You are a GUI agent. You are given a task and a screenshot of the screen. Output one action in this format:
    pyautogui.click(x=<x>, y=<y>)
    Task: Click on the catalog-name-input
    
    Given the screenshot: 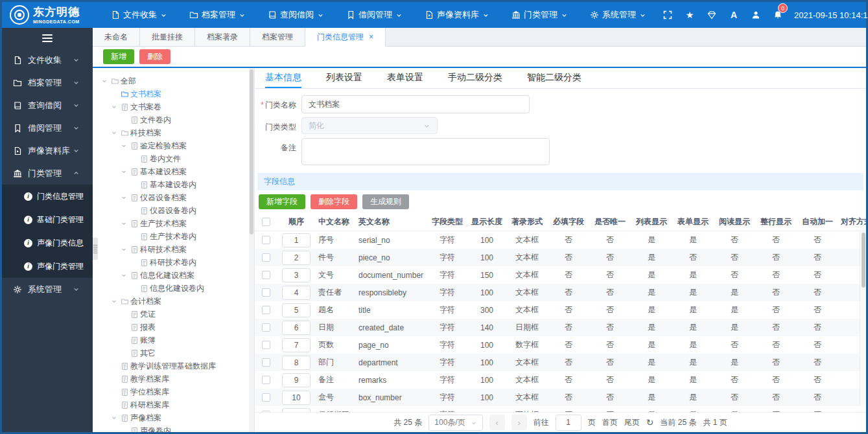 What is the action you would take?
    pyautogui.click(x=416, y=104)
    